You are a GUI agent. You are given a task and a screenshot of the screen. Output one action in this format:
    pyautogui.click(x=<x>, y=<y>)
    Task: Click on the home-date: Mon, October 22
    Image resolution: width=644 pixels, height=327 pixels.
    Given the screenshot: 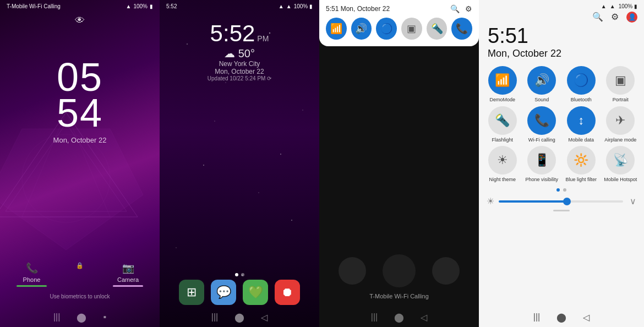 What is the action you would take?
    pyautogui.click(x=239, y=72)
    